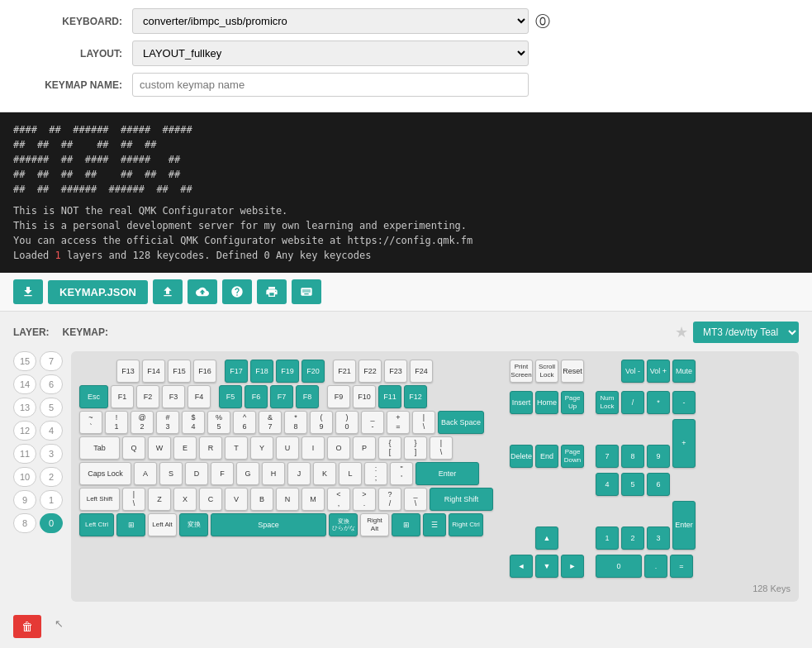 This screenshot has height=648, width=812. I want to click on key-p: P, so click(364, 448).